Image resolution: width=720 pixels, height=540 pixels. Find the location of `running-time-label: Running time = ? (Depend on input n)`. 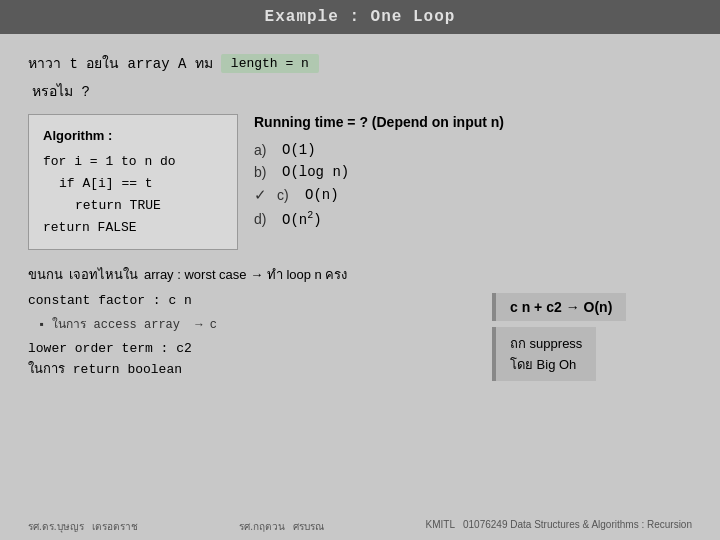

running-time-label: Running time = ? (Depend on input n) is located at coordinates (473, 122).